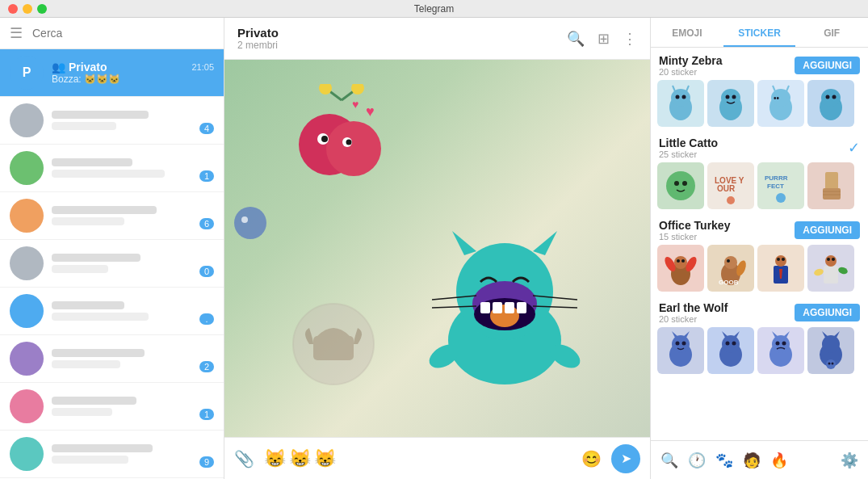 Image resolution: width=868 pixels, height=479 pixels. What do you see at coordinates (111, 359) in the screenshot?
I see `list-item: 2` at bounding box center [111, 359].